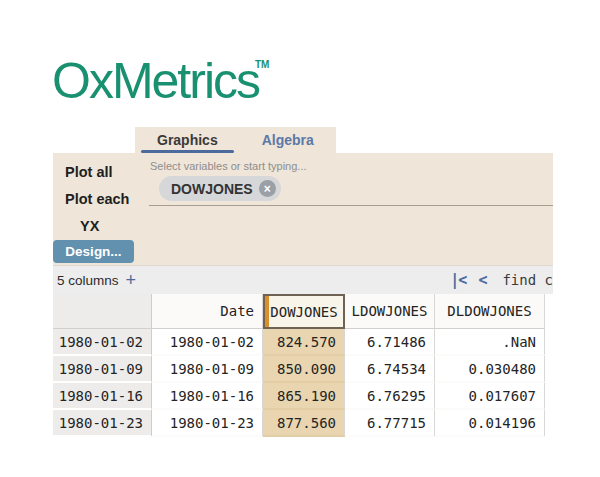 The height and width of the screenshot is (477, 600). Describe the element at coordinates (299, 370) in the screenshot. I see `table-row: 1980-01-09 1980-01-09 850.090 6.74534 0.…` at that location.